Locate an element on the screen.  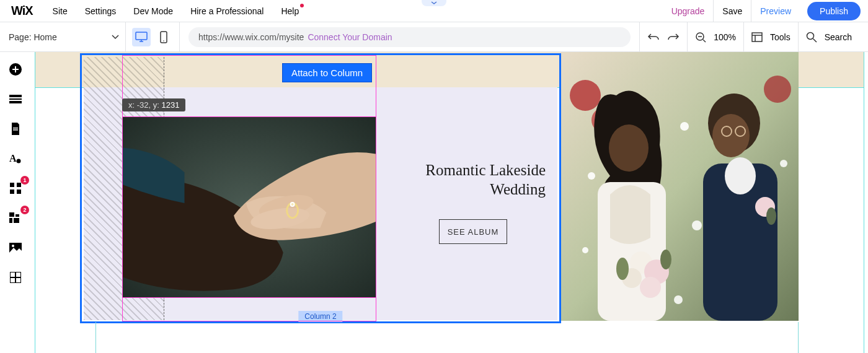
zoom-out-icon is located at coordinates (701, 37).